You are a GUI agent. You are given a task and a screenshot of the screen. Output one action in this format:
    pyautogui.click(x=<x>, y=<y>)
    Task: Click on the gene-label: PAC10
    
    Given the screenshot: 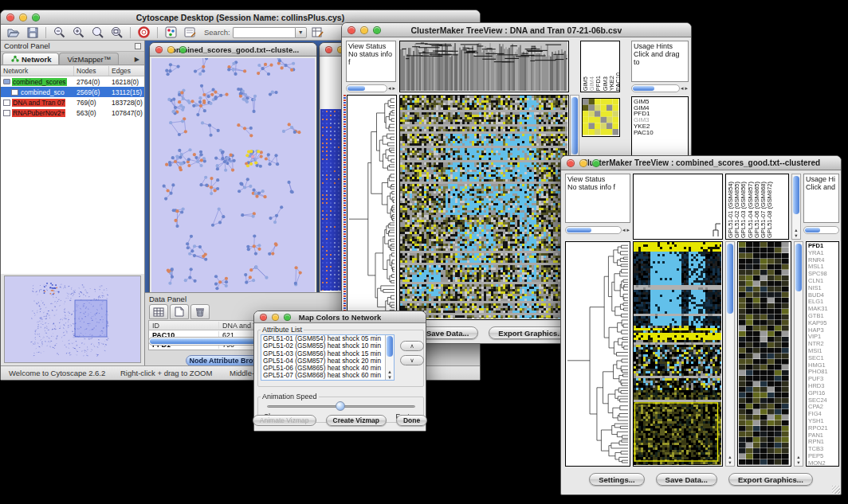 What is the action you would take?
    pyautogui.click(x=661, y=133)
    